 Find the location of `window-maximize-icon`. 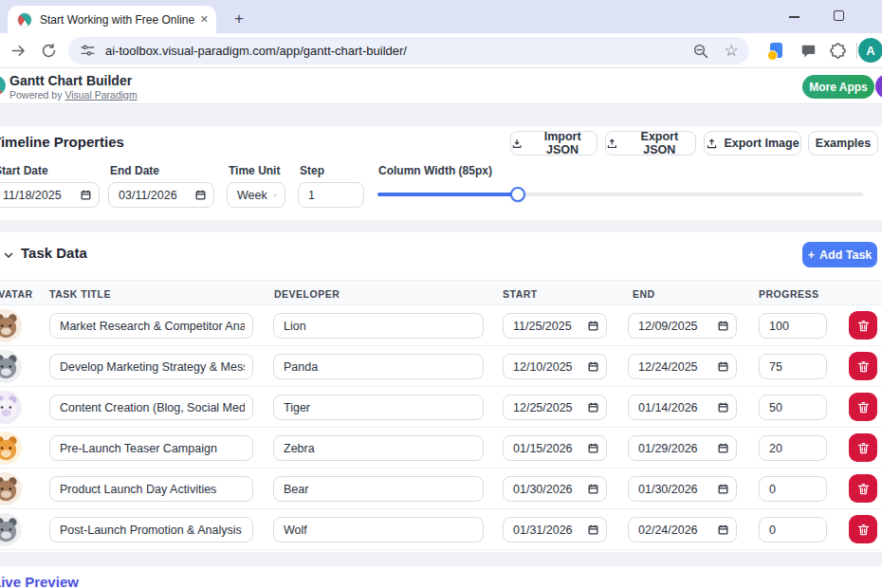

window-maximize-icon is located at coordinates (838, 15).